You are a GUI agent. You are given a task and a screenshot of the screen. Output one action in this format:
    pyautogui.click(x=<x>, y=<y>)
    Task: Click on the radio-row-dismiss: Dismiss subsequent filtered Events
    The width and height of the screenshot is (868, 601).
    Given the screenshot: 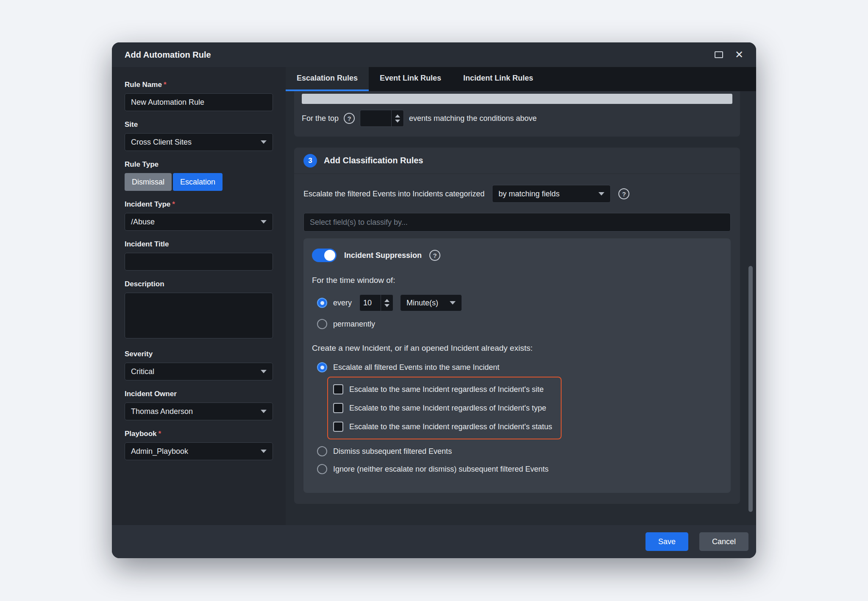 What is the action you would take?
    pyautogui.click(x=518, y=451)
    